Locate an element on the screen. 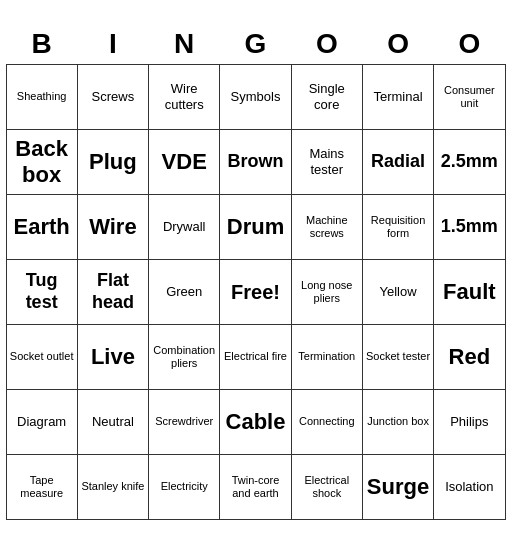 The image size is (511, 544). bingo-cell: Sheathing is located at coordinates (42, 98).